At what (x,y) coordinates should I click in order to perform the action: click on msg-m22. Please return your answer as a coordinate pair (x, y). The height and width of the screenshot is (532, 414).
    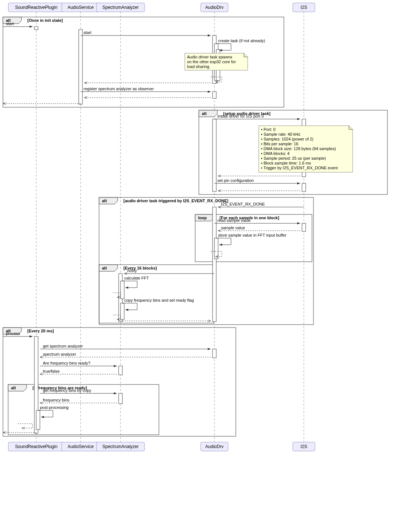
    Looking at the image, I should click on (130, 306).